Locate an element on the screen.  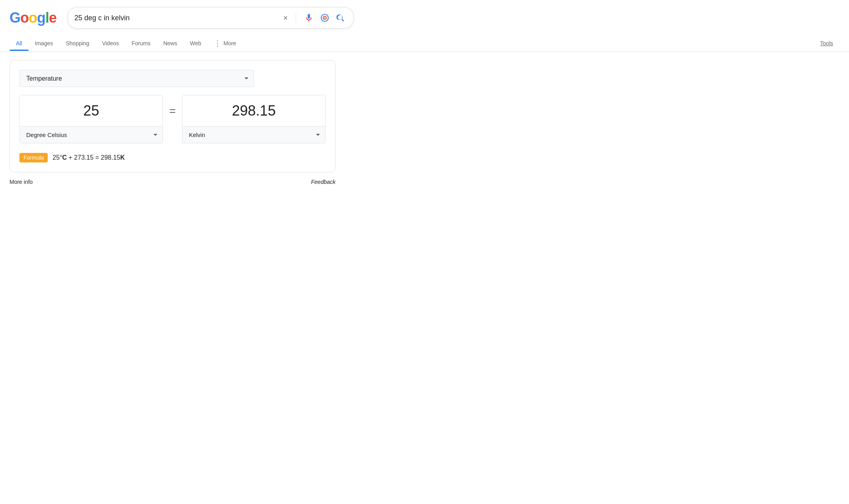
equals-sign: = is located at coordinates (173, 111).